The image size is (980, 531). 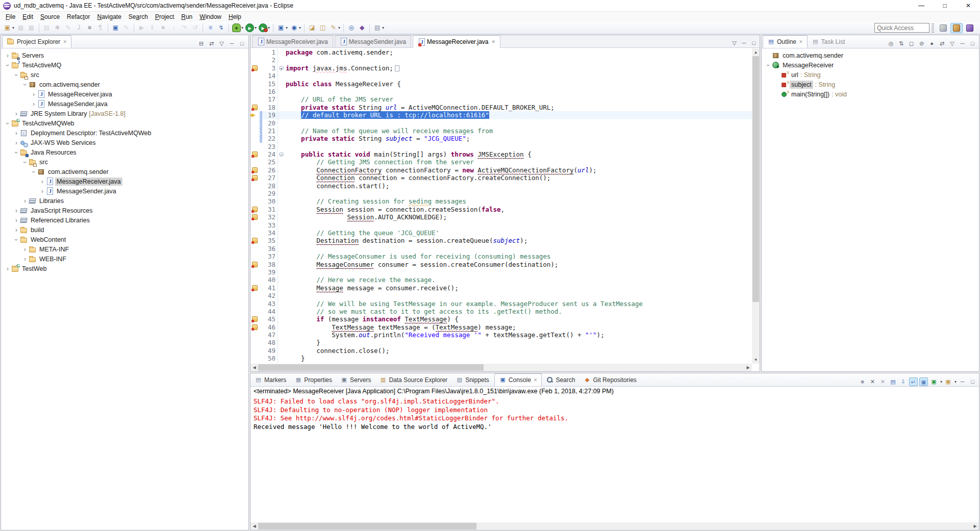 I want to click on scroll-down-arrow: ▼, so click(x=756, y=360).